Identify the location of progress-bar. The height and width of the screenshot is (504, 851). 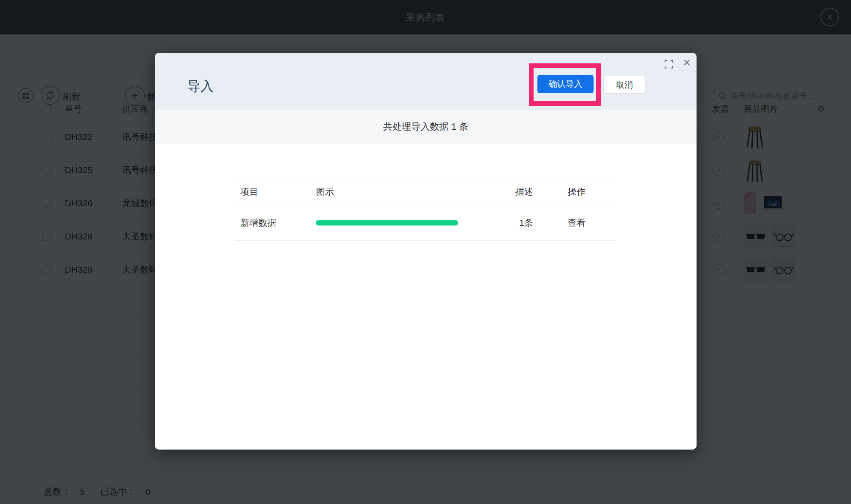
(387, 223).